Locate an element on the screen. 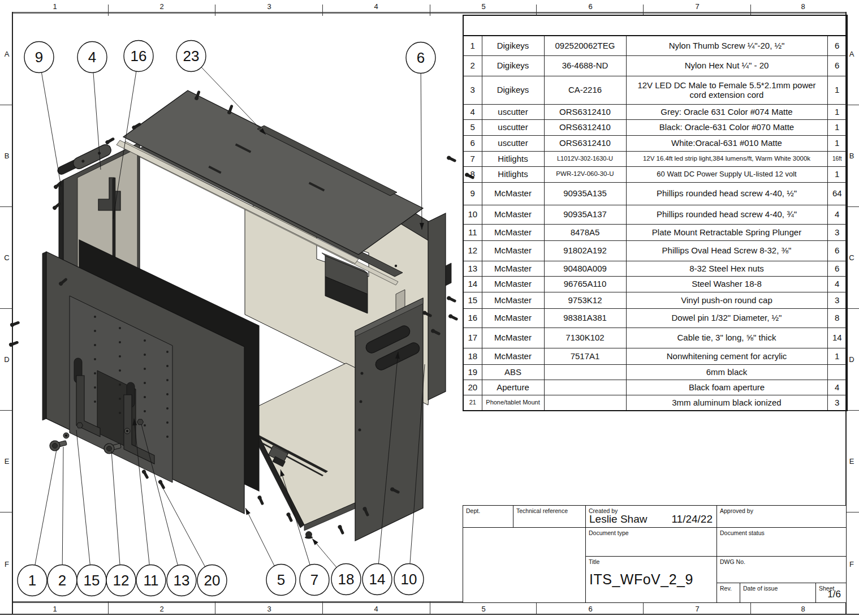 The width and height of the screenshot is (859, 616). balloon-number: 2 is located at coordinates (62, 580).